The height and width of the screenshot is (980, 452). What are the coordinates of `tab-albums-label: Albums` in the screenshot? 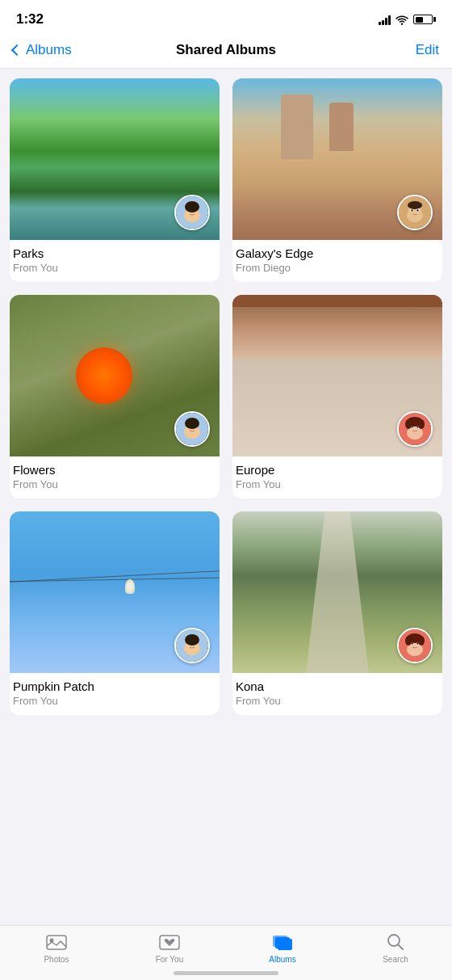 It's located at (282, 960).